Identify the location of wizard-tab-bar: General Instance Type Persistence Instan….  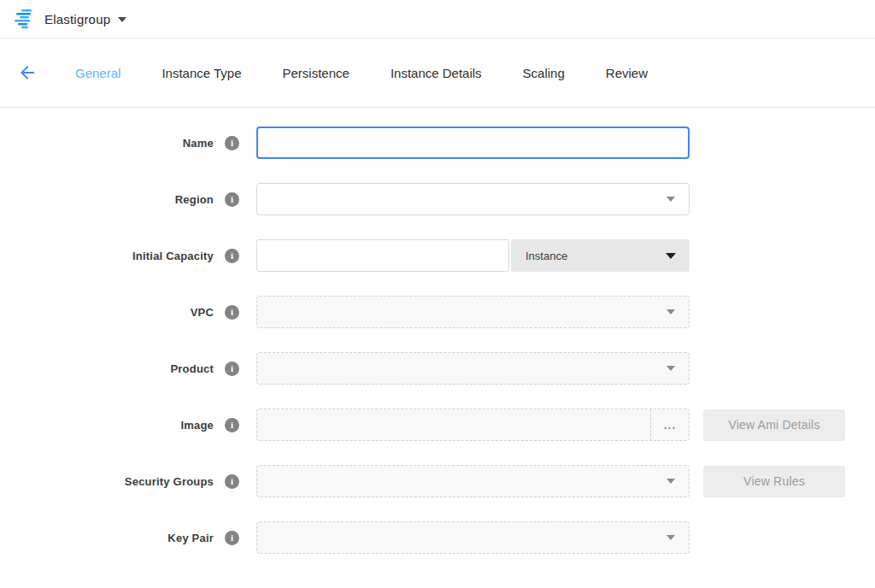
(438, 74).